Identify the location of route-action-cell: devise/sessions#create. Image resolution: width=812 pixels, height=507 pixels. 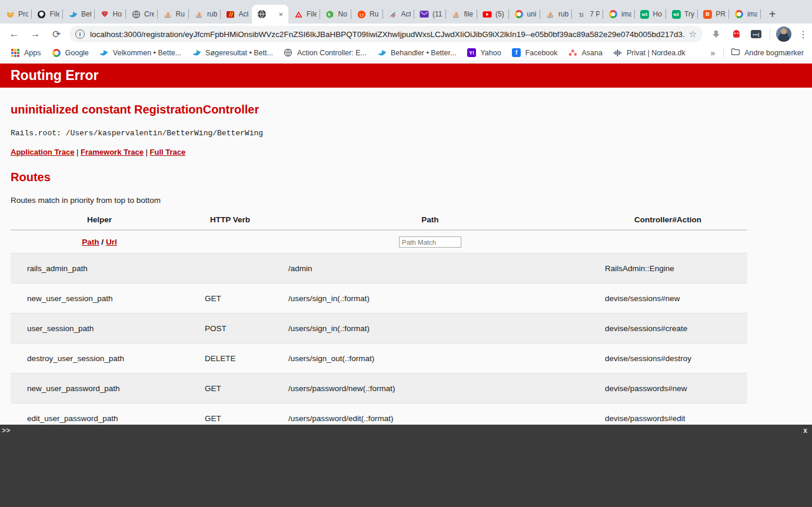
(668, 328).